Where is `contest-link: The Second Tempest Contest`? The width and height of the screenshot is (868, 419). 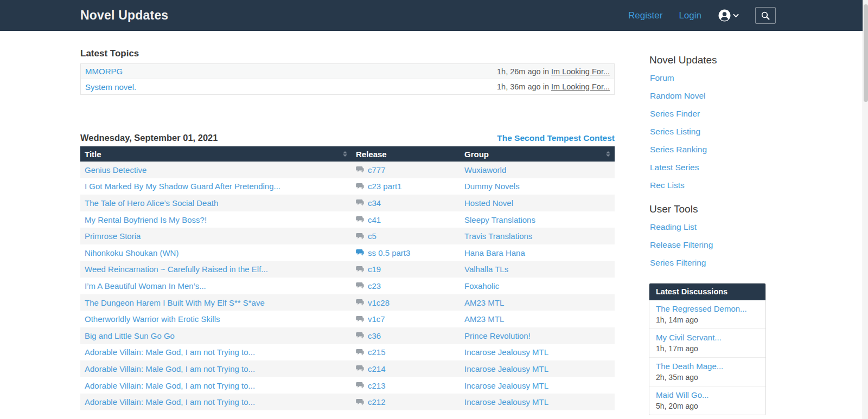
contest-link: The Second Tempest Contest is located at coordinates (556, 138).